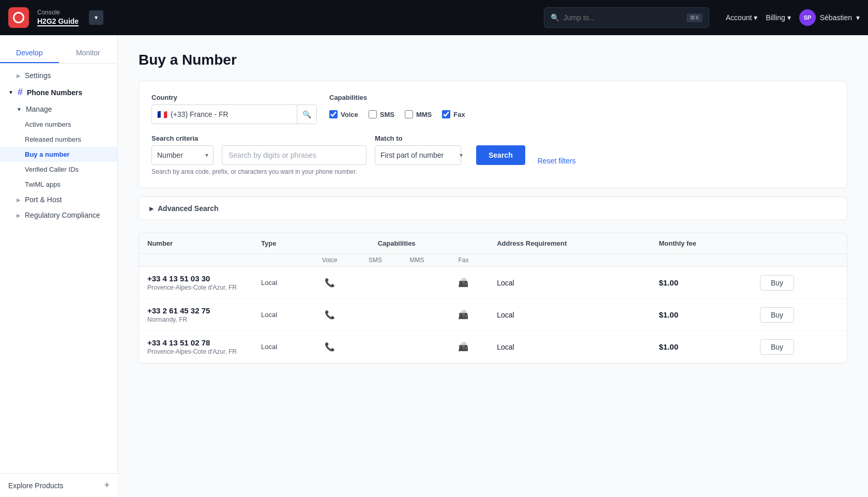 The width and height of the screenshot is (868, 497). What do you see at coordinates (11, 92) in the screenshot?
I see `chevron-down-icon: ▼` at bounding box center [11, 92].